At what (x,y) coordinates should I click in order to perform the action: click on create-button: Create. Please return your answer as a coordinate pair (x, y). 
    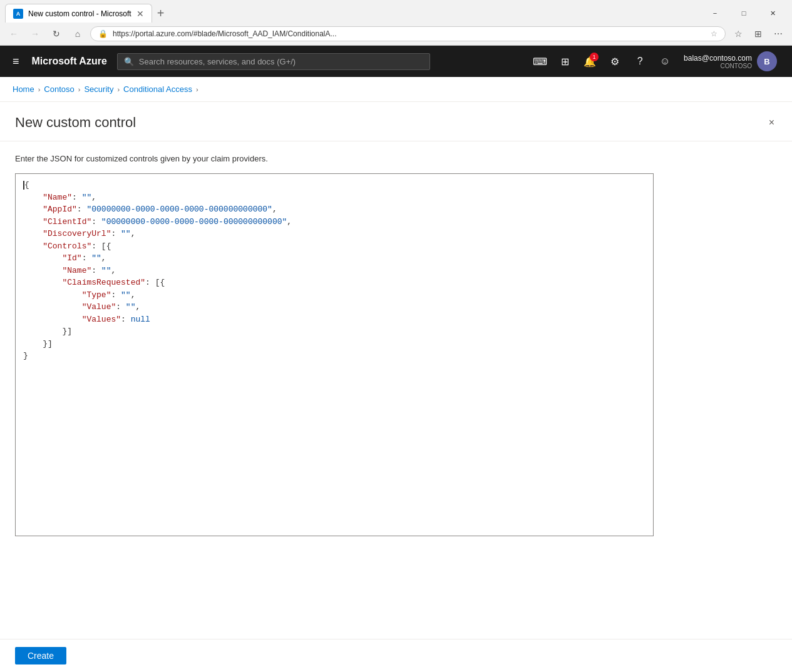
    Looking at the image, I should click on (41, 652).